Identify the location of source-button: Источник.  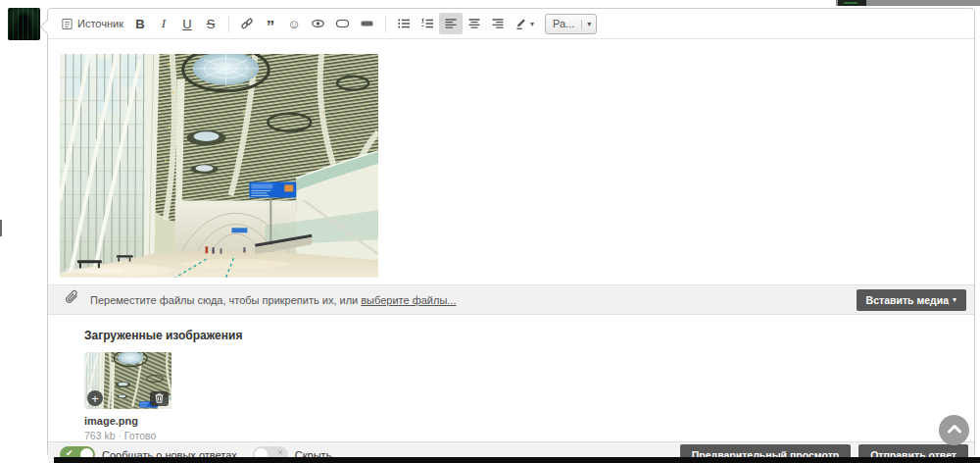
(92, 24).